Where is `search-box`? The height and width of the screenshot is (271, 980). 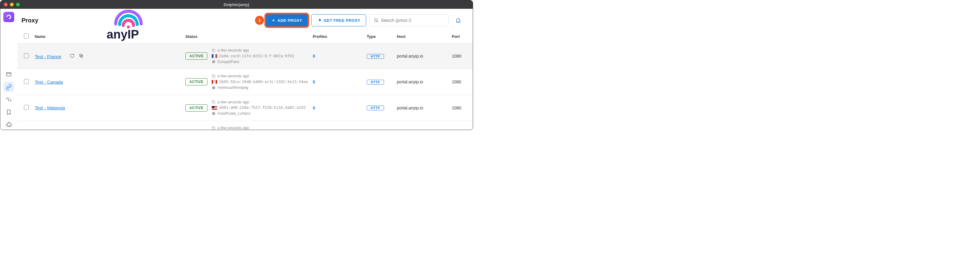
search-box is located at coordinates (409, 20).